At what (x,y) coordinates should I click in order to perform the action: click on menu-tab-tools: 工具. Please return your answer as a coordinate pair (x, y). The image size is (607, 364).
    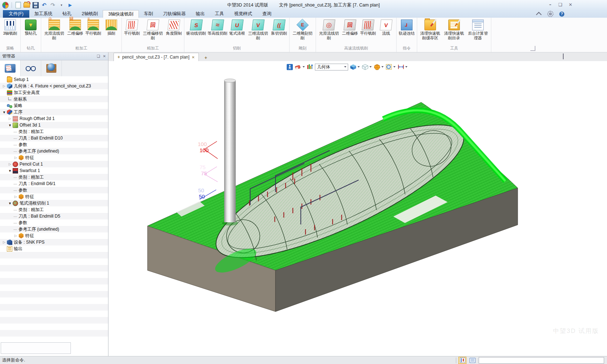
    Looking at the image, I should click on (219, 14).